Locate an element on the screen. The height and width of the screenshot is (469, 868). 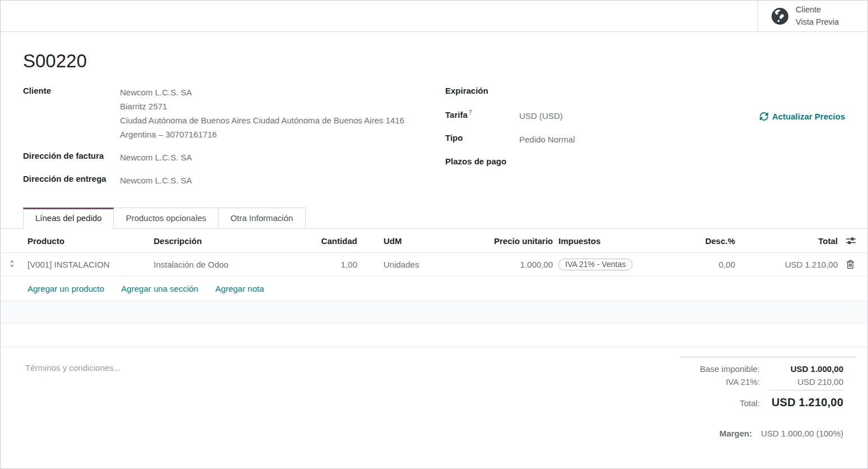
tax-amount-label: IVA 21%: is located at coordinates (742, 381).